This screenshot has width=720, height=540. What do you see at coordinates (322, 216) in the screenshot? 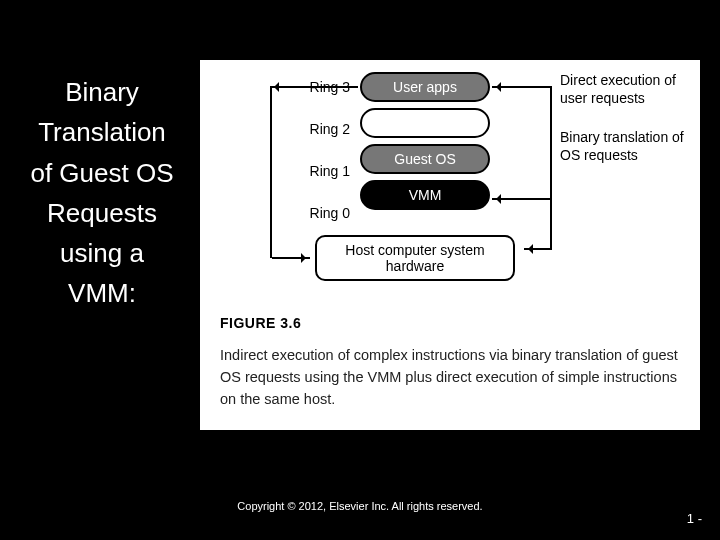
I see `ring-label: Ring 0` at bounding box center [322, 216].